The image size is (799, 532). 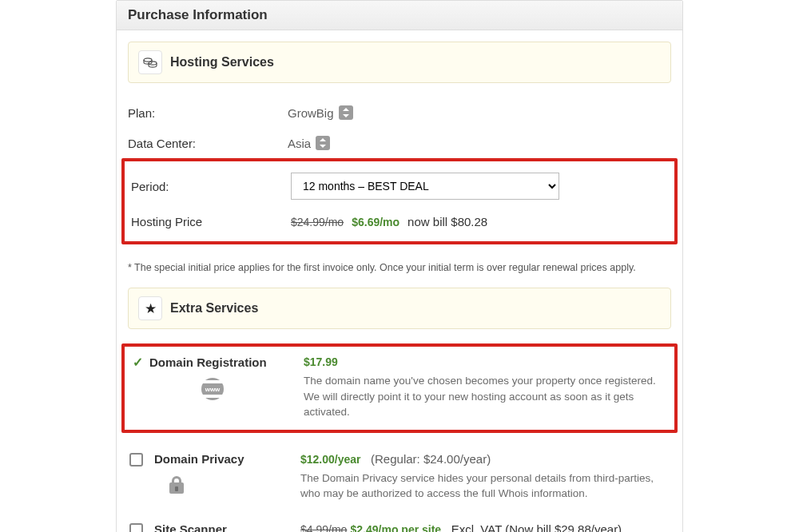 I want to click on datacenter-value: Asia, so click(x=479, y=143).